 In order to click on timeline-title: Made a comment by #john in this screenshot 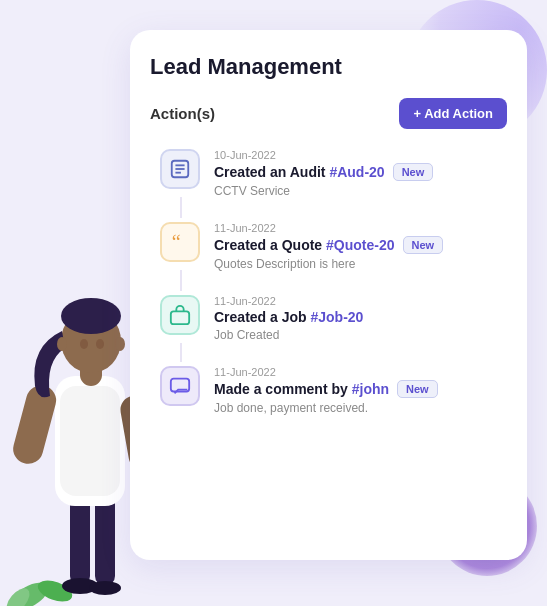, I will do `click(302, 389)`.